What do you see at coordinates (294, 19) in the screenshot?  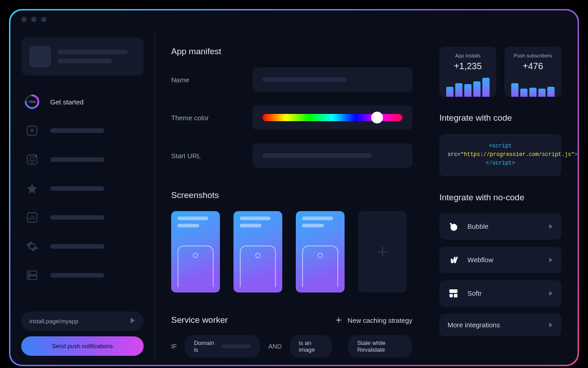 I see `window-titlebar` at bounding box center [294, 19].